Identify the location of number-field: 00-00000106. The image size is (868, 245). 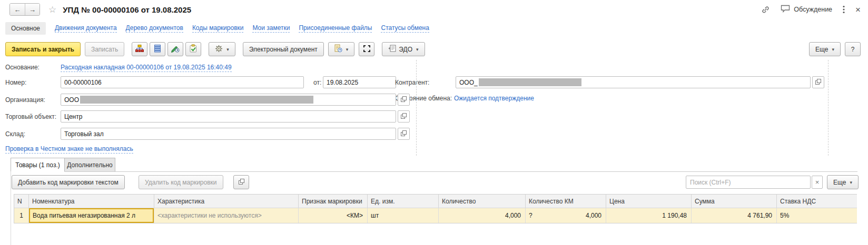
(182, 82).